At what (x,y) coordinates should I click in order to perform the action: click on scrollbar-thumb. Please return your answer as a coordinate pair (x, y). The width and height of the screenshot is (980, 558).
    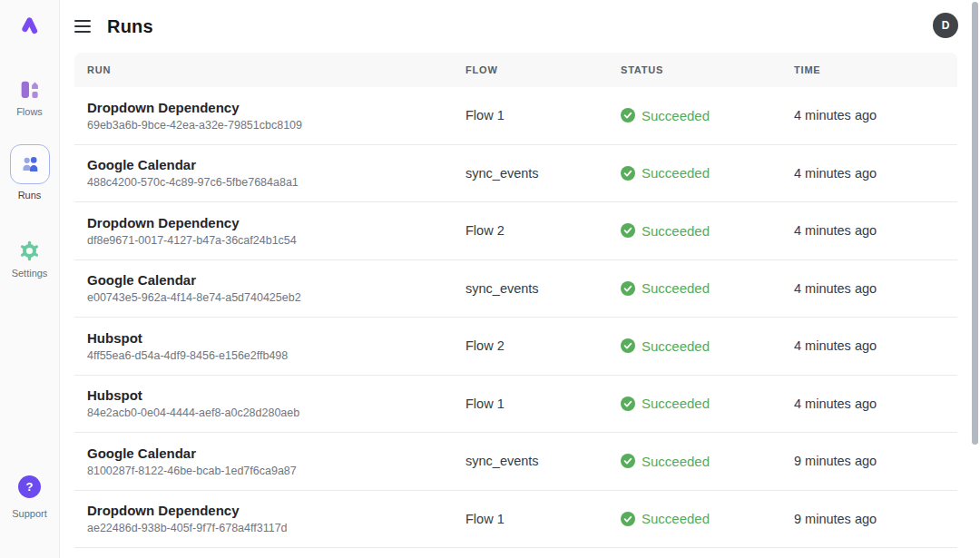
    Looking at the image, I should click on (975, 223).